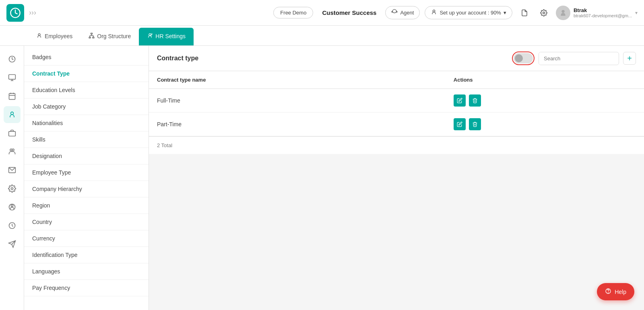 The image size is (644, 310). What do you see at coordinates (563, 13) in the screenshot?
I see `avatar` at bounding box center [563, 13].